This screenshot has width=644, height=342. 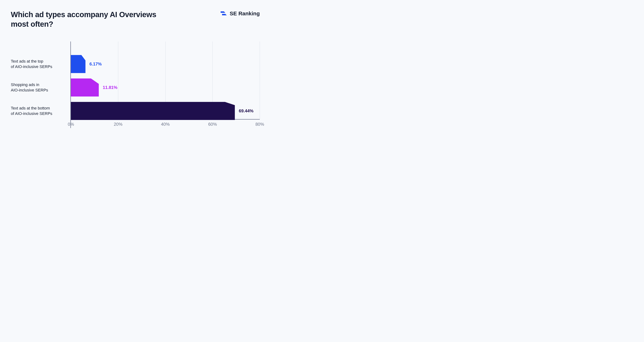 I want to click on bar-value-label: 11.81%, so click(x=110, y=88).